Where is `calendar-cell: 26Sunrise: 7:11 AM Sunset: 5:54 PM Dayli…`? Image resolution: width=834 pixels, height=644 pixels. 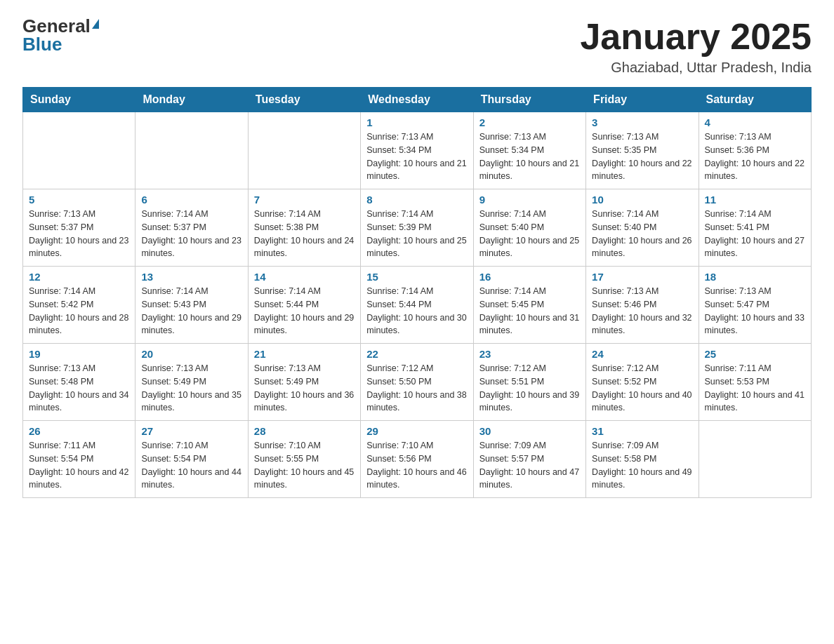 calendar-cell: 26Sunrise: 7:11 AM Sunset: 5:54 PM Dayli… is located at coordinates (79, 459).